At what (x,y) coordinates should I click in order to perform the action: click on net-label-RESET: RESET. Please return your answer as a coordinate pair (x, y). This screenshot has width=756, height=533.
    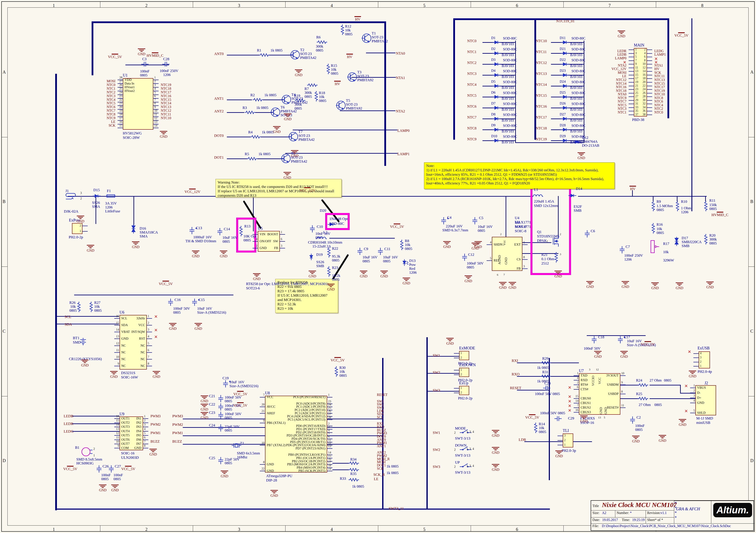
    Looking at the image, I should click on (382, 395).